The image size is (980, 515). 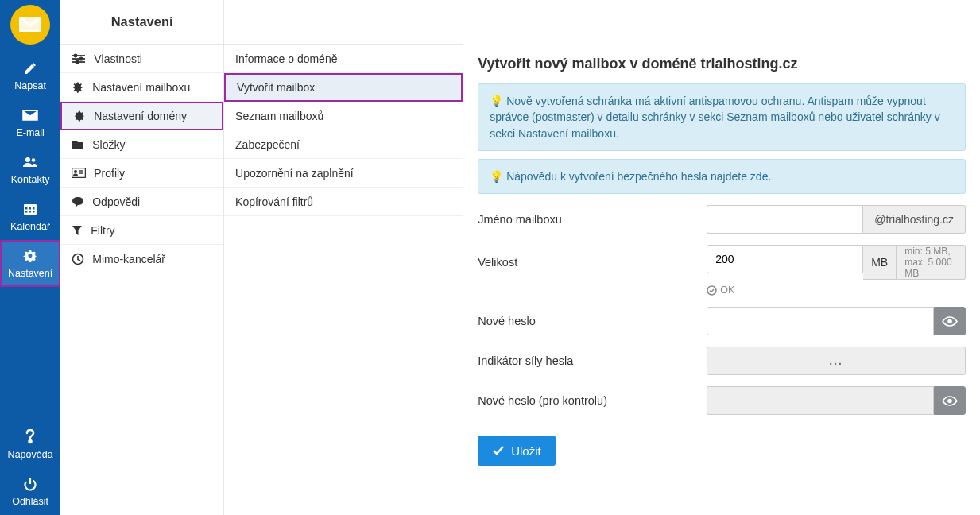 What do you see at coordinates (116, 202) in the screenshot?
I see `settings-item-label: Odpovědi` at bounding box center [116, 202].